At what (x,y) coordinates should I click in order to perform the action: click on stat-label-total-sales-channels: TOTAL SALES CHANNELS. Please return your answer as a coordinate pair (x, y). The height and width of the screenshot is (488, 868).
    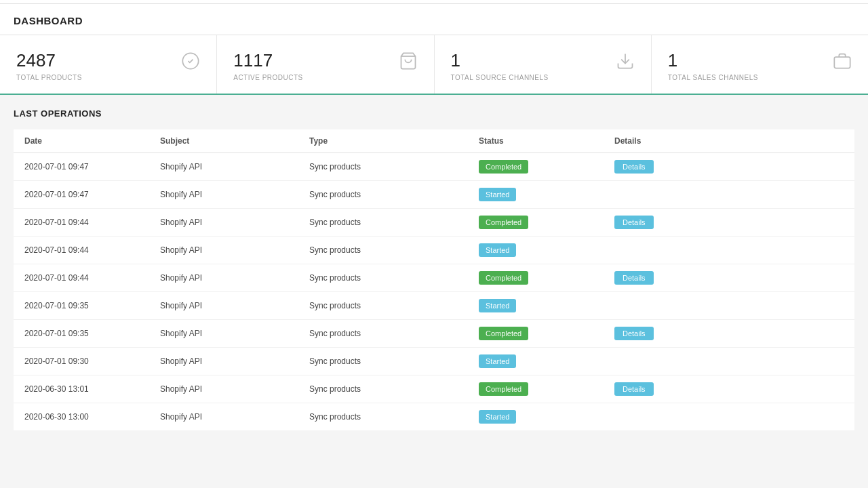
    Looking at the image, I should click on (713, 77).